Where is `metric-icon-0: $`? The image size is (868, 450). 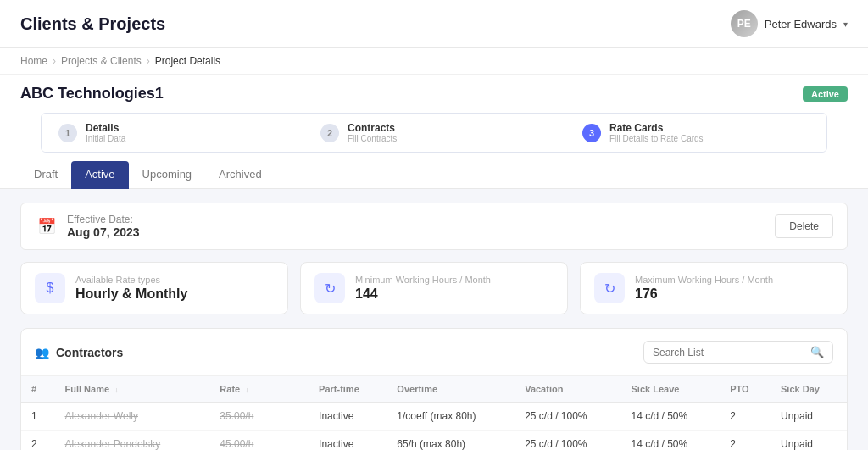 metric-icon-0: $ is located at coordinates (50, 288).